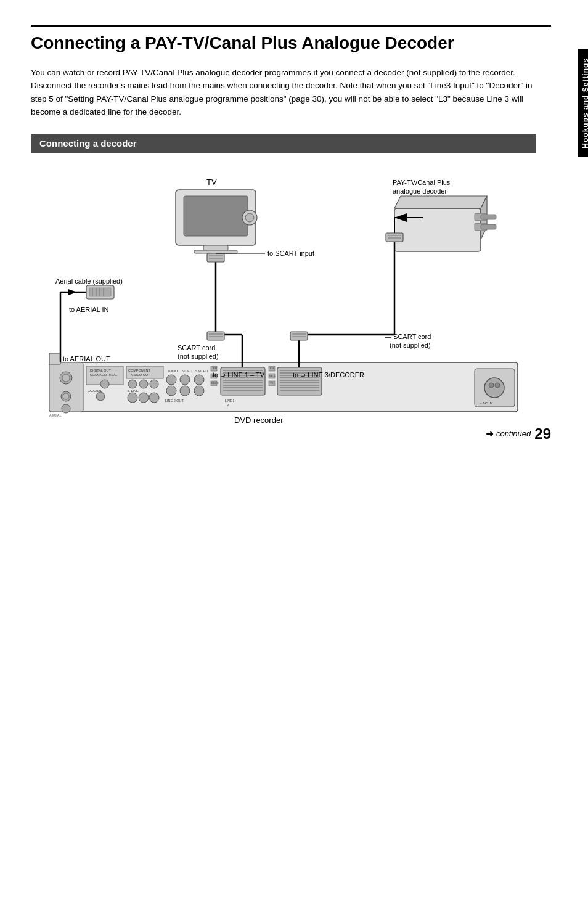  Describe the element at coordinates (583, 104) in the screenshot. I see `sidebar-tab: Hookups and Settings` at that location.